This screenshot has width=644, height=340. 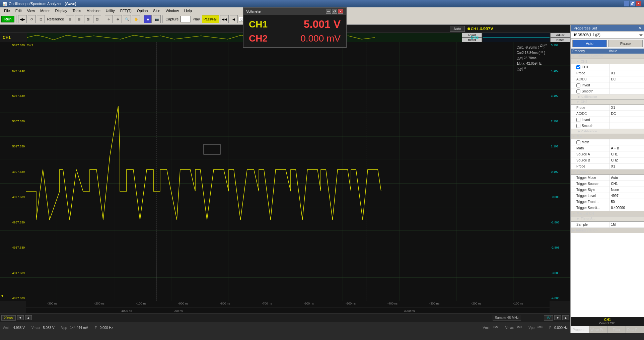 What do you see at coordinates (578, 67) in the screenshot?
I see `ch1-checkbox` at bounding box center [578, 67].